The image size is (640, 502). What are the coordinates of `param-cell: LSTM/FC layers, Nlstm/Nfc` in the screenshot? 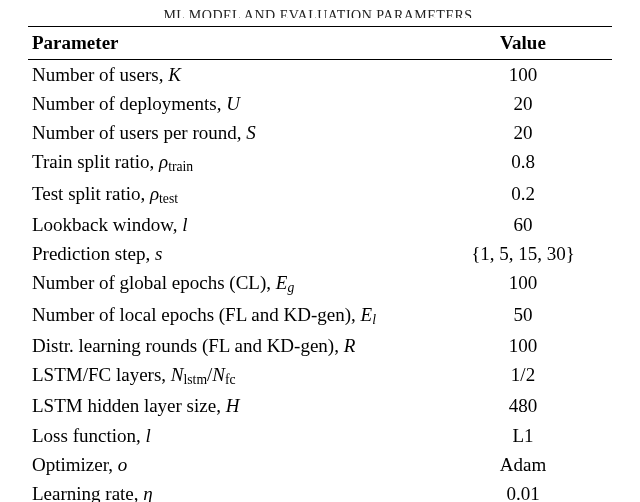 It's located at (231, 376).